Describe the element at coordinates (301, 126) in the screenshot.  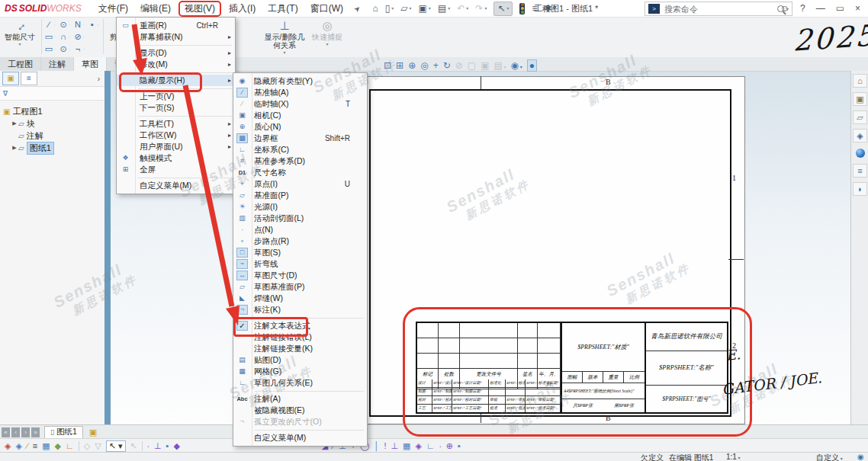
I see `hide-show-质心(N): ⊕质心(N)` at that location.